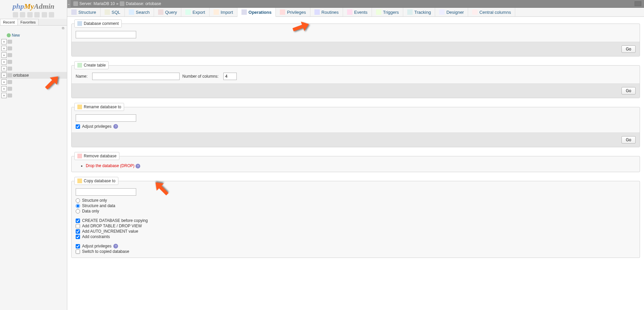 Image resolution: width=644 pixels, height=310 pixels. I want to click on tab-export: Export, so click(195, 12).